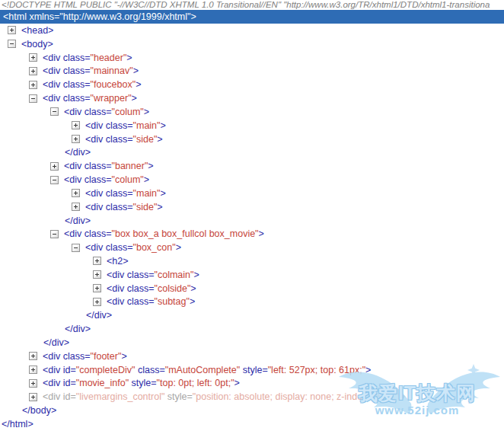 The image size is (504, 431). Describe the element at coordinates (85, 356) in the screenshot. I see `node-markup: <div class="footer">` at that location.